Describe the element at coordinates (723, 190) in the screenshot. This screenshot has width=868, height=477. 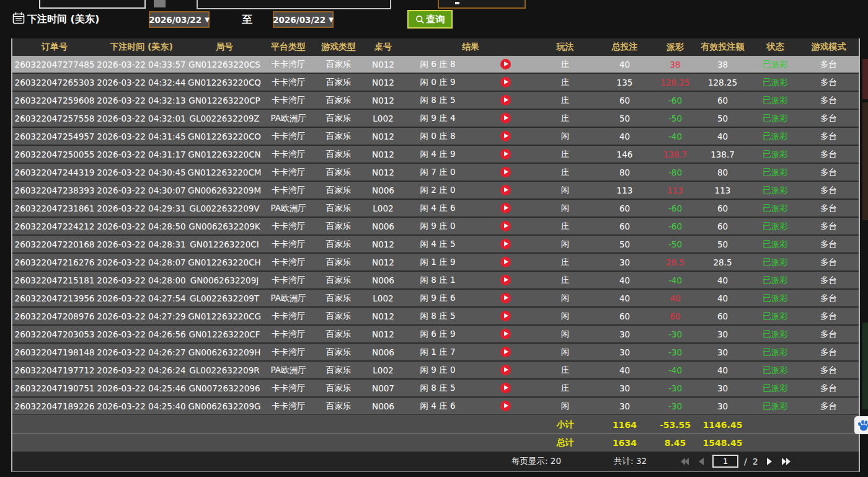
I see `cell-valid-bet: 113` at that location.